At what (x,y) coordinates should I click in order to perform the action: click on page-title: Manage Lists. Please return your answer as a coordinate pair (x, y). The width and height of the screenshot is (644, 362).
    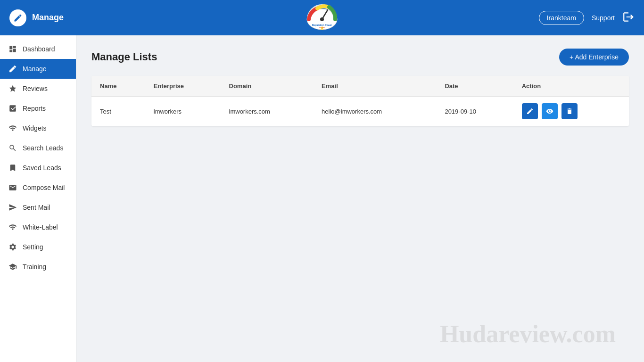
    Looking at the image, I should click on (124, 57).